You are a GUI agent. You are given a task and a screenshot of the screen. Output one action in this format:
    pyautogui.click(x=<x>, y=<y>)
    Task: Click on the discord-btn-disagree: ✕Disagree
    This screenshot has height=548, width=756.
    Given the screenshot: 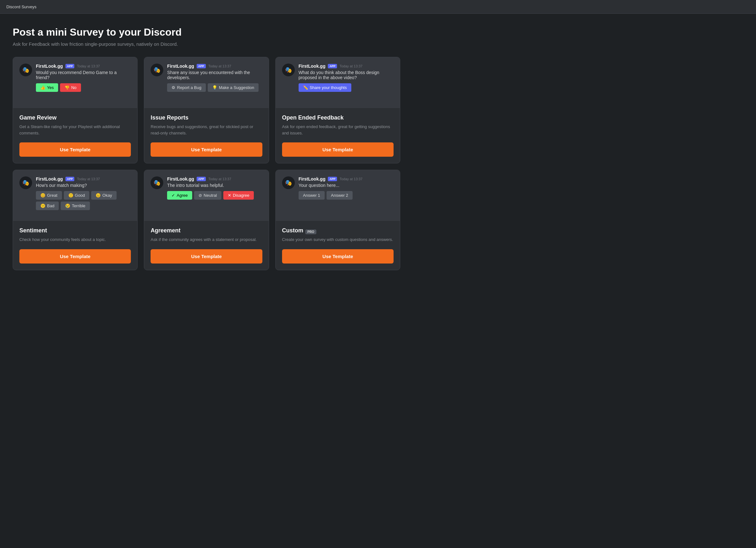 What is the action you would take?
    pyautogui.click(x=239, y=195)
    